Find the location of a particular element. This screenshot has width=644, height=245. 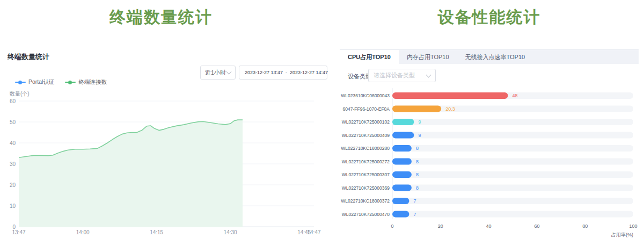

performance-tabs: CPU占用TOP10内存占用TOP10无线接入点速率TOP10 is located at coordinates (489, 57).